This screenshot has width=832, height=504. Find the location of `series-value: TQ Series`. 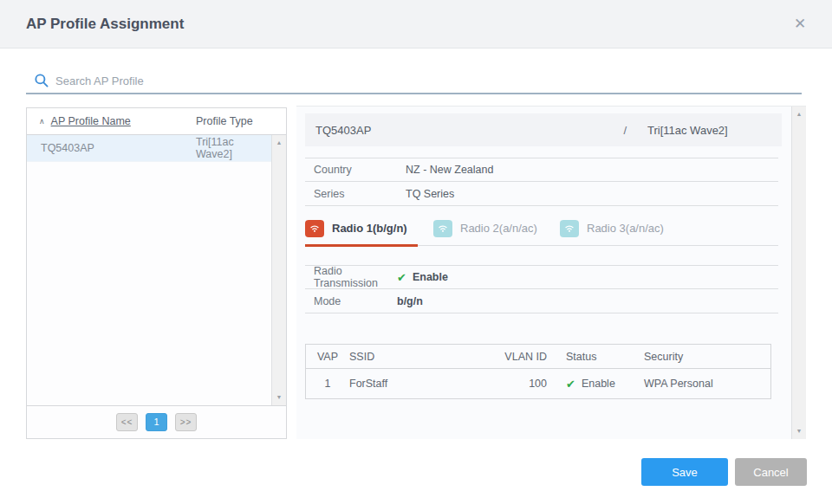

series-value: TQ Series is located at coordinates (430, 194).